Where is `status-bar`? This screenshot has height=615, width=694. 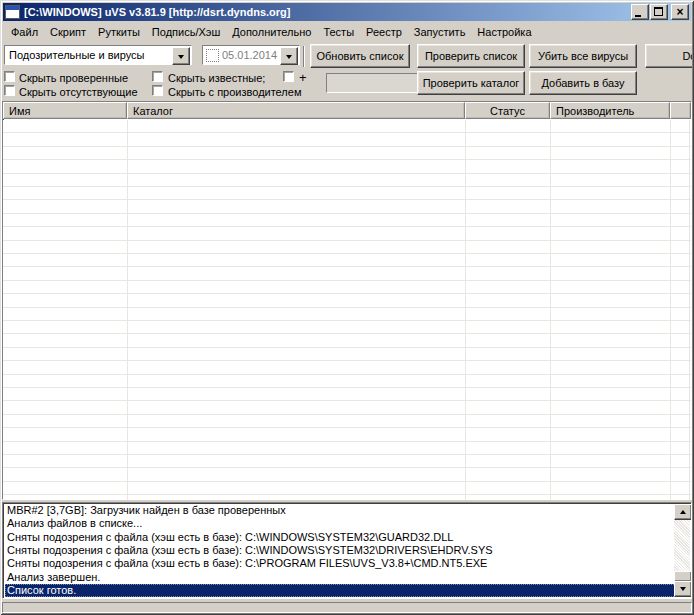
status-bar is located at coordinates (347, 608).